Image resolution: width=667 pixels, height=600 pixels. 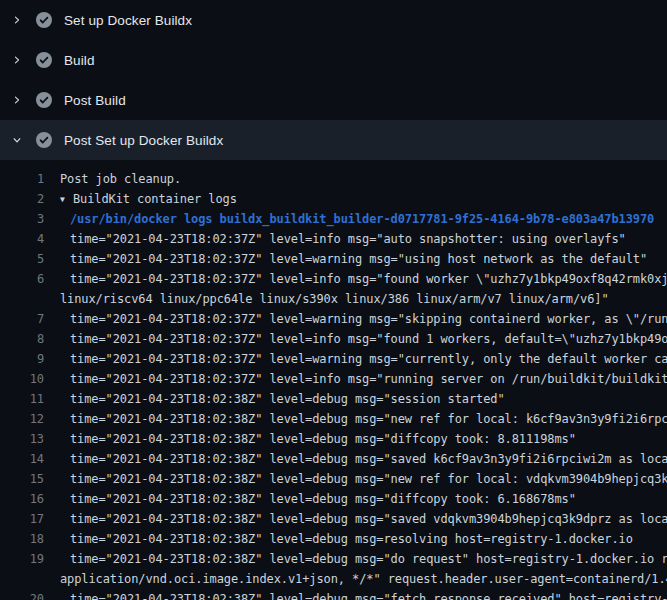 I want to click on log-line: 5 time="2021-04-23T18:02:37Z" level=warn…, so click(x=334, y=259).